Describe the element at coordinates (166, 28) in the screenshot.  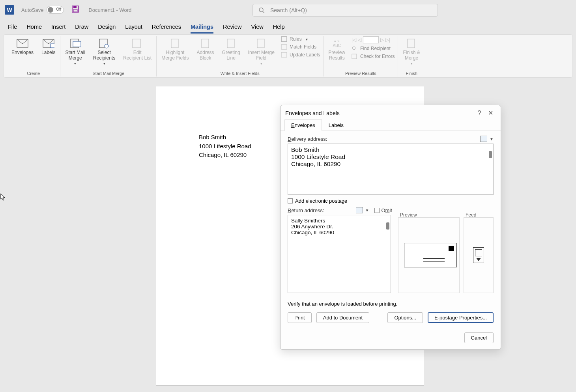
I see `tab-references: References` at that location.